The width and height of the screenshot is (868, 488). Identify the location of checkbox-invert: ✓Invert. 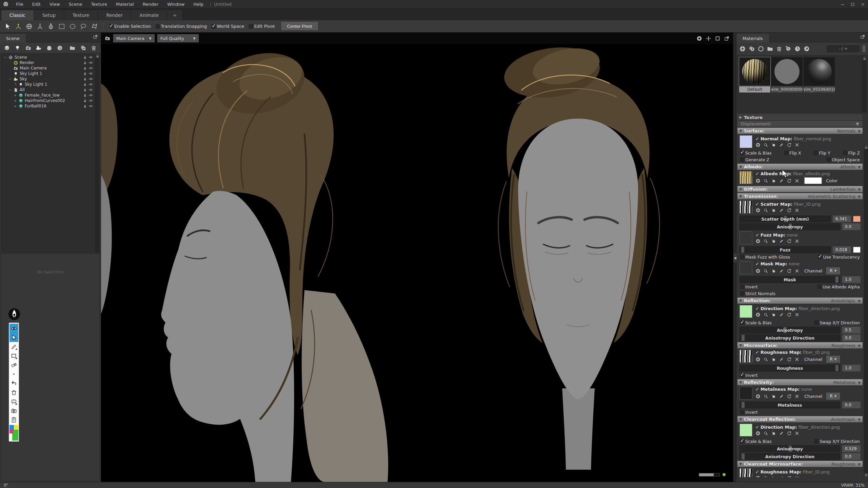
(749, 375).